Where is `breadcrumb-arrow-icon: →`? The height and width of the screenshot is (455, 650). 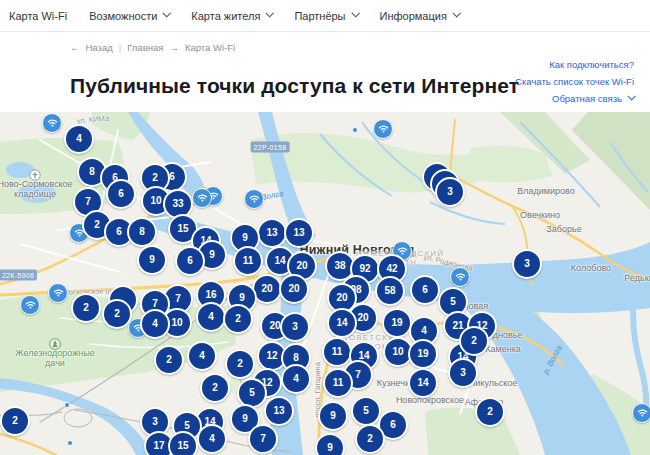 breadcrumb-arrow-icon: → is located at coordinates (174, 48).